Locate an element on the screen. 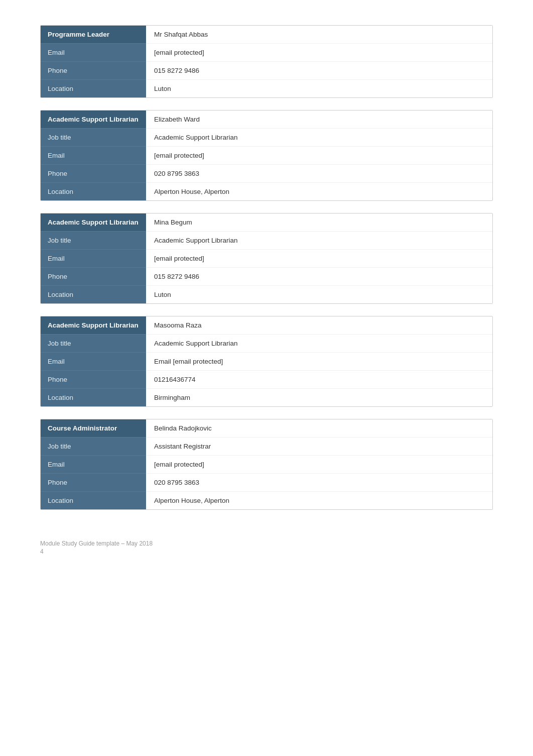 Image resolution: width=533 pixels, height=756 pixels. card-values-programme-leader: Mr Shafqat Abbas[email protected]015 827… is located at coordinates (319, 61).